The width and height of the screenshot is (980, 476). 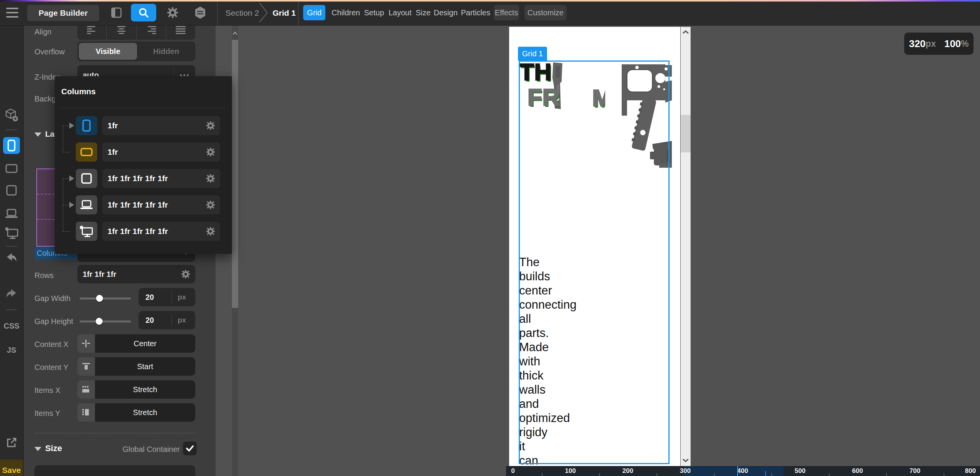 What do you see at coordinates (87, 178) in the screenshot?
I see `tablet-icon` at bounding box center [87, 178].